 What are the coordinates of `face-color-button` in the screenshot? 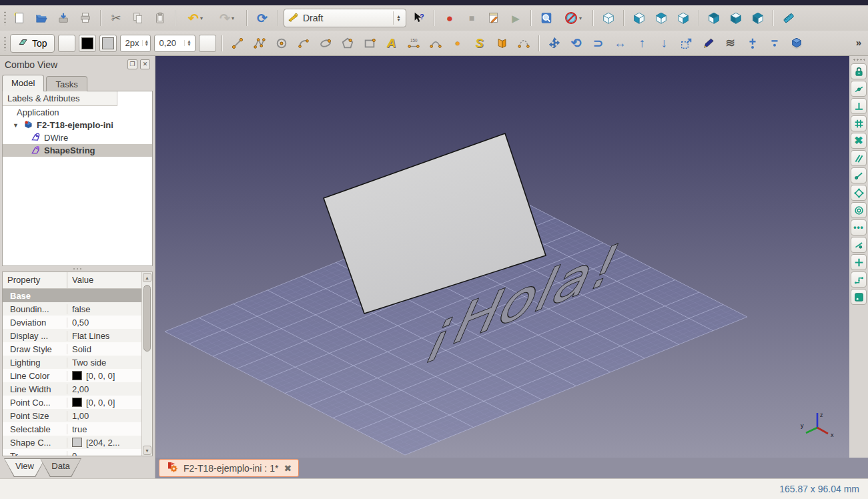 It's located at (108, 43).